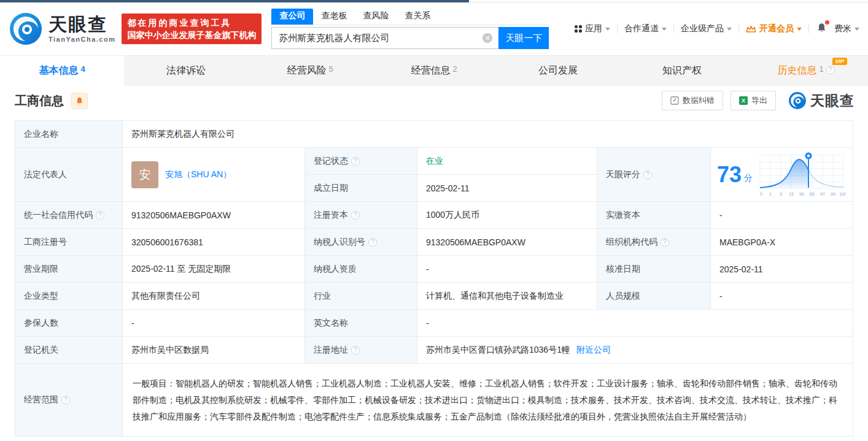 Image resolution: width=868 pixels, height=441 pixels. What do you see at coordinates (748, 178) in the screenshot?
I see `score-unit: 分` at bounding box center [748, 178].